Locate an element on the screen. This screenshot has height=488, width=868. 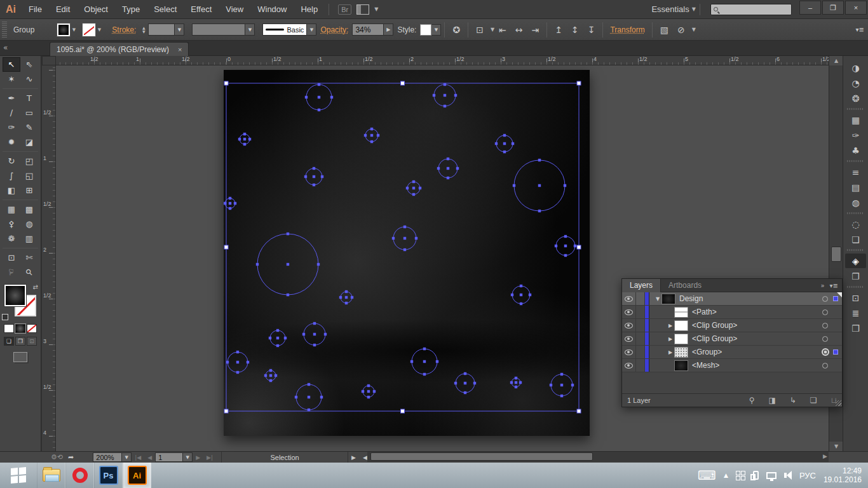
new-sublayer-icon: ↳ is located at coordinates (793, 400).